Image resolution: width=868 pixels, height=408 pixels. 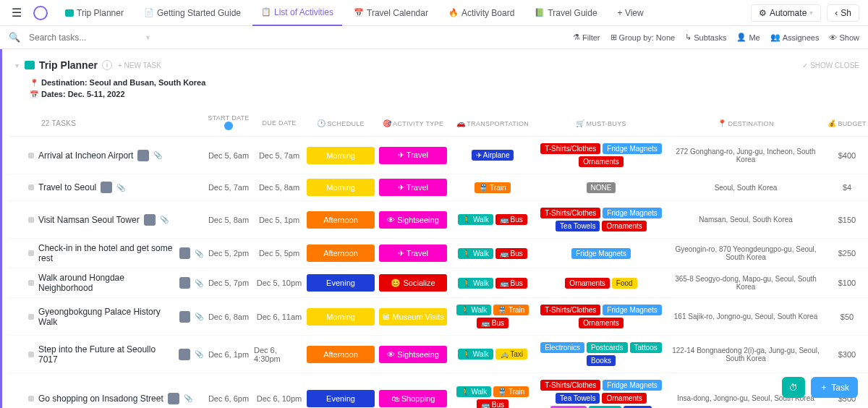 What do you see at coordinates (107, 253) in the screenshot?
I see `task-name: Check-in in the hotel and get some rest` at bounding box center [107, 253].